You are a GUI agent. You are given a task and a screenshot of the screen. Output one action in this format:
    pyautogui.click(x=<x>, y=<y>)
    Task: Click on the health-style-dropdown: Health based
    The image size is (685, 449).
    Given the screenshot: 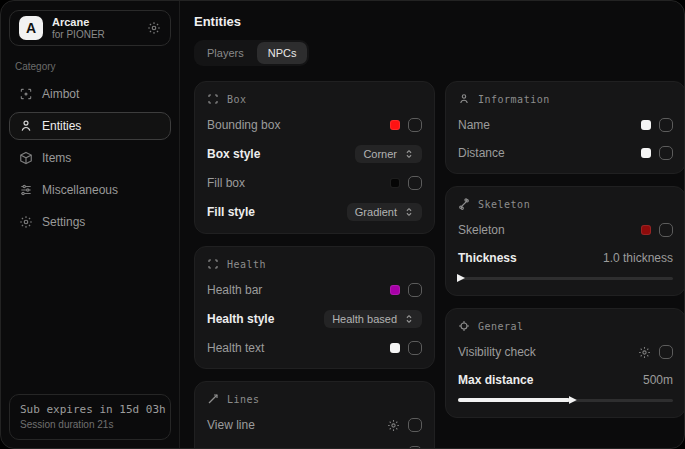 What is the action you would take?
    pyautogui.click(x=373, y=319)
    